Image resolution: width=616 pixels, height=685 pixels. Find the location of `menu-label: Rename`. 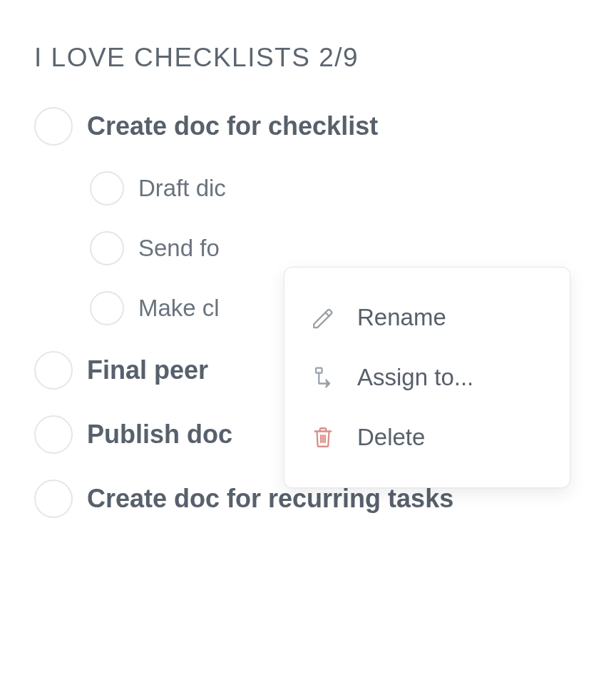

menu-label: Rename is located at coordinates (402, 318).